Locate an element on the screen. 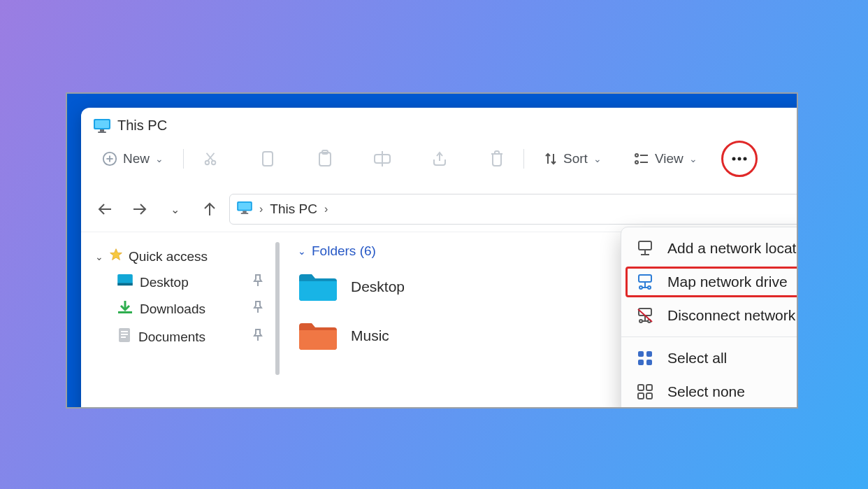 This screenshot has width=868, height=489. downloads-icon is located at coordinates (125, 309).